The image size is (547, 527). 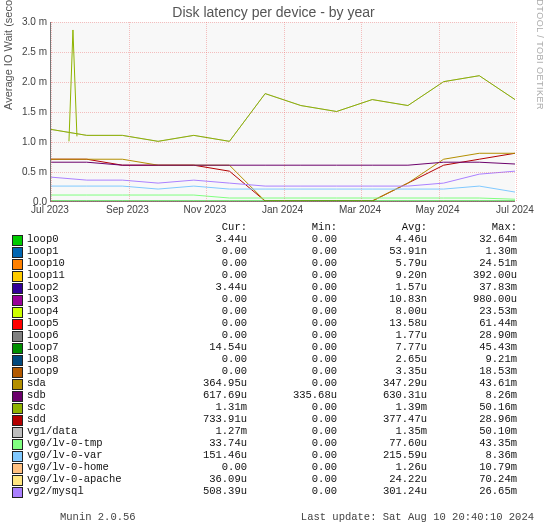 I want to click on x-tick: Nov 2023, so click(x=206, y=210).